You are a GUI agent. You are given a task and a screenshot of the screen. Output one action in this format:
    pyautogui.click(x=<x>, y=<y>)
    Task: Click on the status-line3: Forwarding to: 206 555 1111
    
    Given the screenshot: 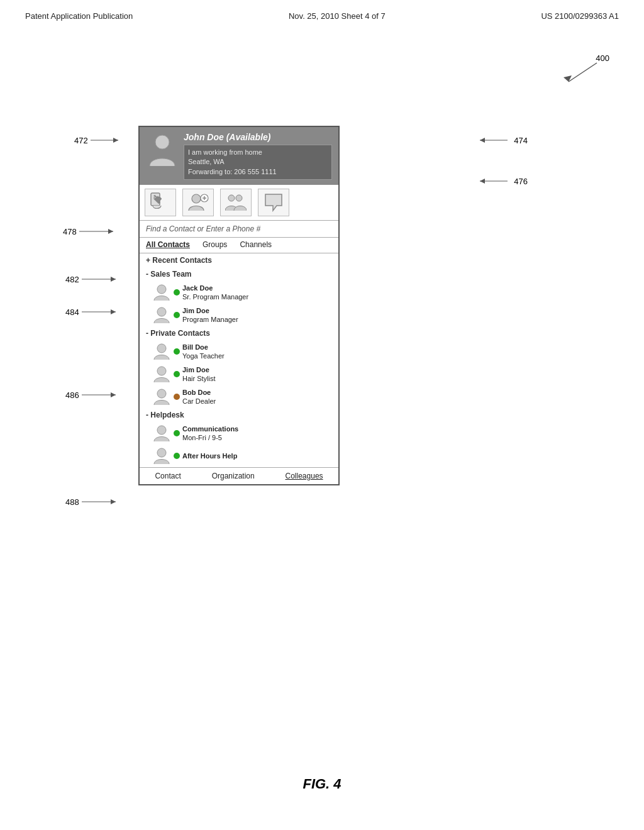 What is the action you would take?
    pyautogui.click(x=258, y=172)
    